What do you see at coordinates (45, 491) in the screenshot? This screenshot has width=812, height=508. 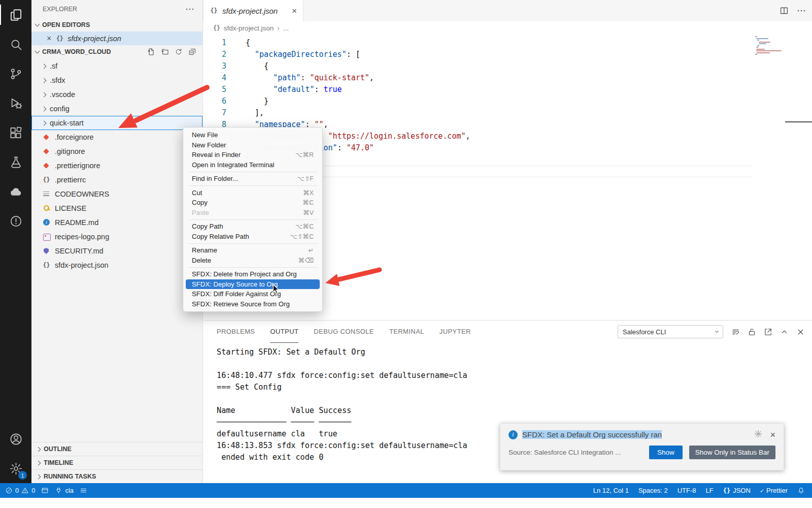 I see `window-icon` at bounding box center [45, 491].